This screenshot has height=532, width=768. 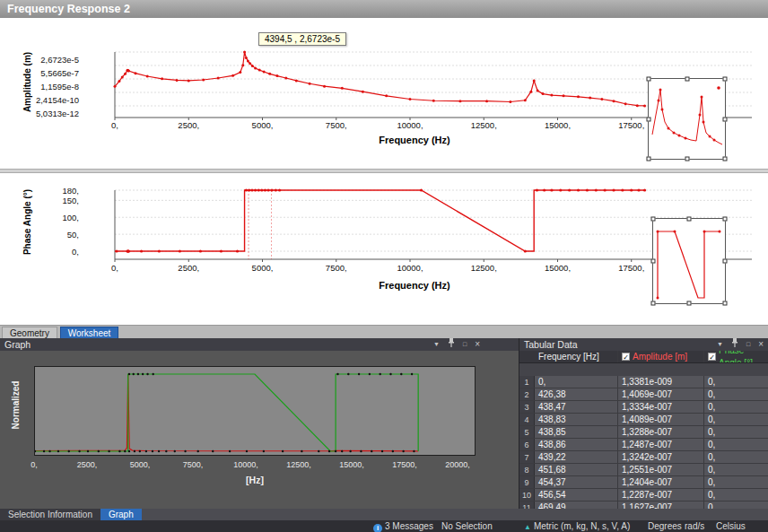 I want to click on amplitude-cell: 1,2487e-007, so click(x=661, y=445).